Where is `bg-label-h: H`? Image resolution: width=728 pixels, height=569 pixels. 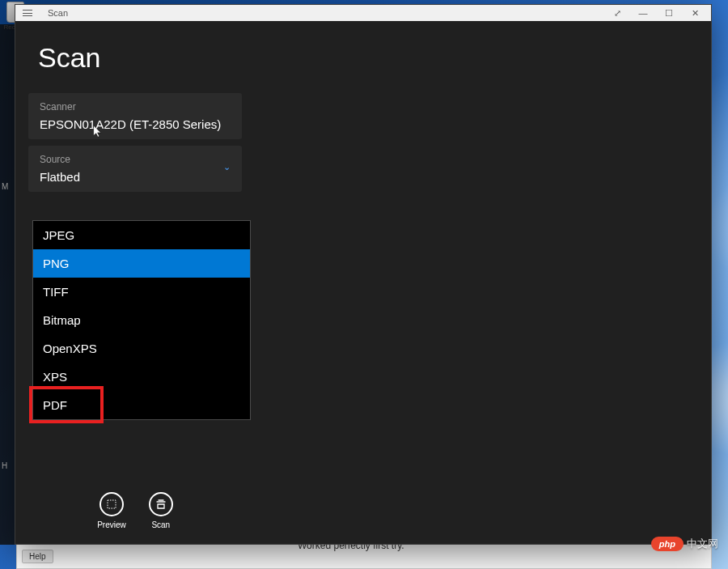
bg-label-h: H is located at coordinates (5, 466).